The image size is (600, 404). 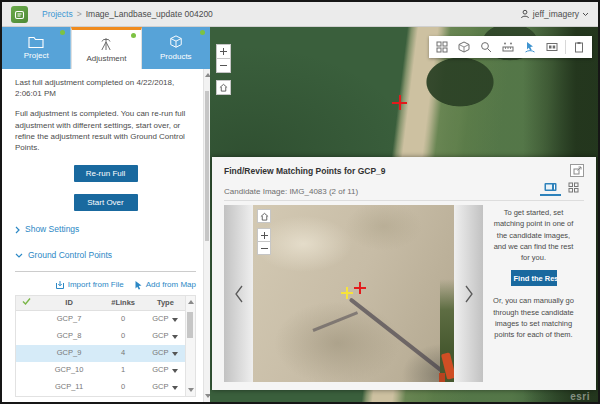 What do you see at coordinates (100, 370) in the screenshot?
I see `table-row-gcp10: GCP_10 1 GCP` at bounding box center [100, 370].